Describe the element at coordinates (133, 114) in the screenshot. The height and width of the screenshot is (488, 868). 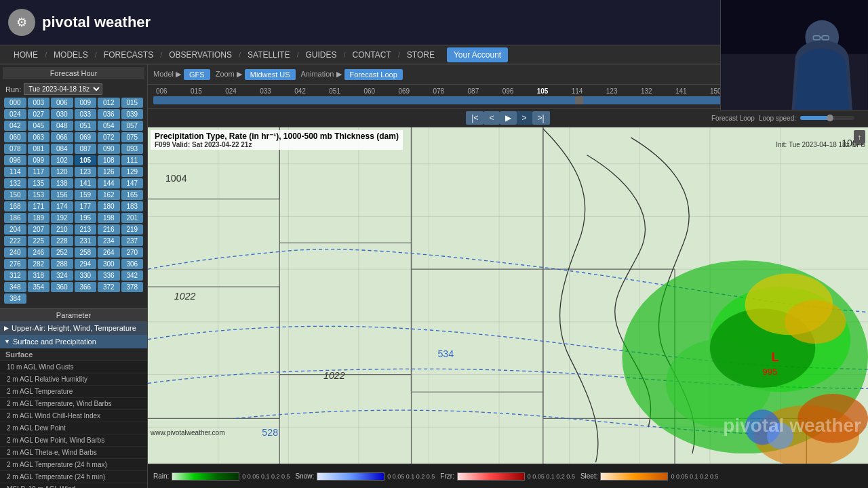
I see `hour-btn-039: 039` at that location.